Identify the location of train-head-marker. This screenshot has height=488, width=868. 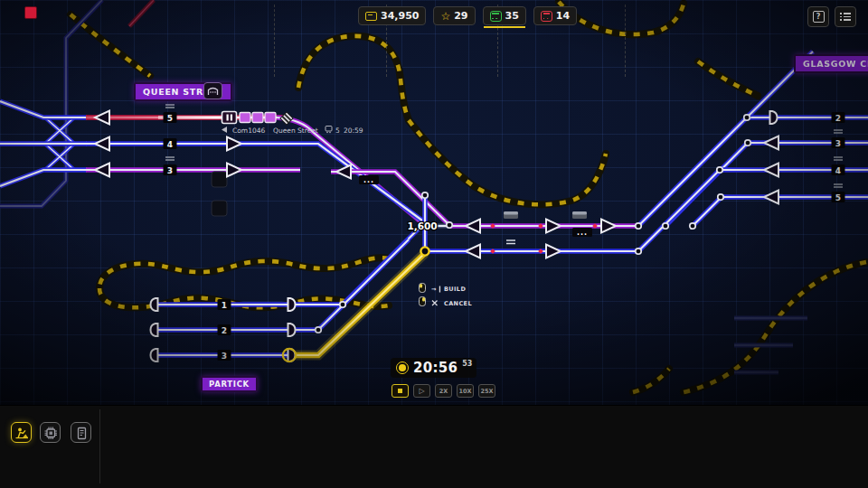
(287, 118).